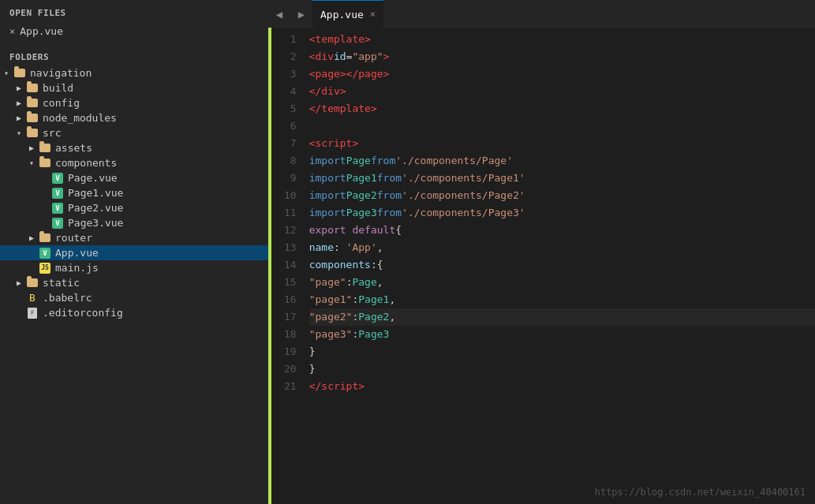 Image resolution: width=815 pixels, height=504 pixels. I want to click on line-number: 5, so click(290, 109).